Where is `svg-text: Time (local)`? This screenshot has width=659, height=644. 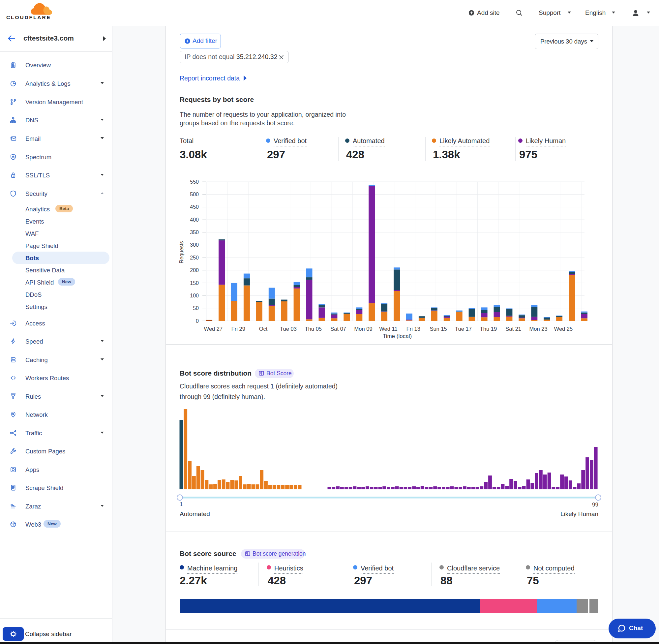
svg-text: Time (local) is located at coordinates (397, 336).